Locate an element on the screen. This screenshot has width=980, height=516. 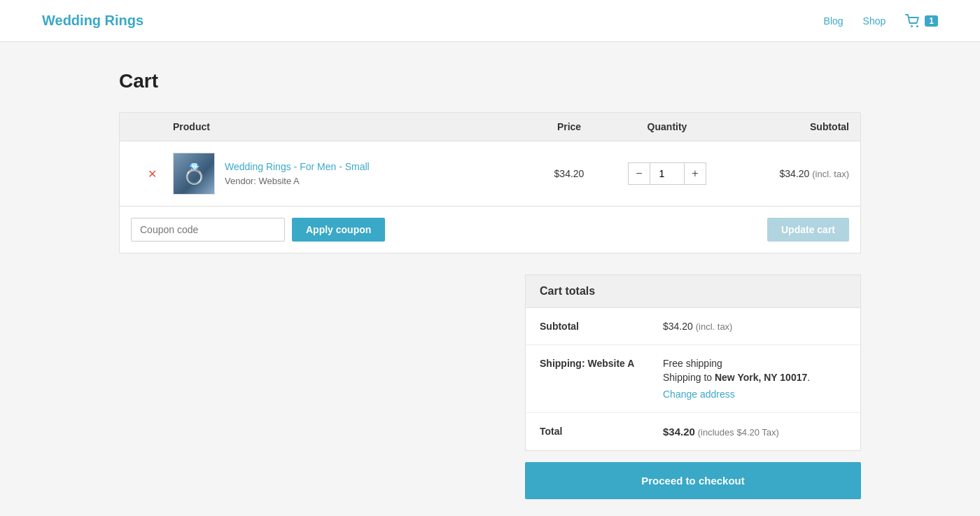
product-price: $34.20 is located at coordinates (569, 174).